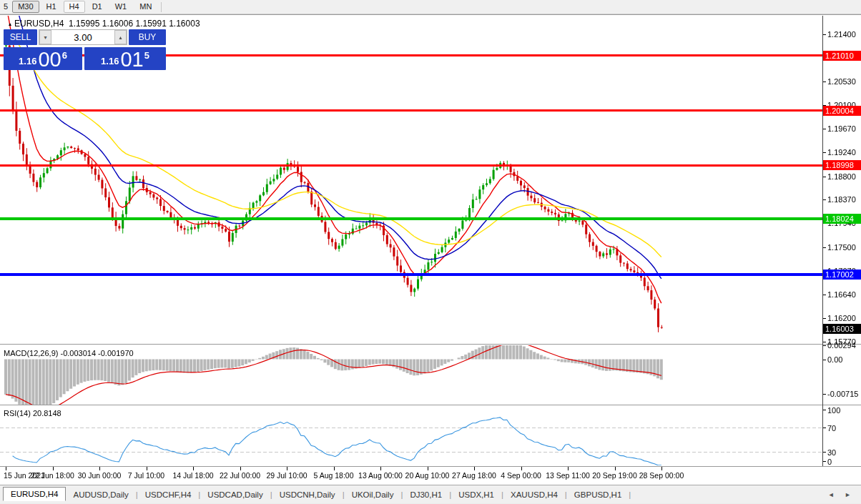  Describe the element at coordinates (97, 7) in the screenshot. I see `timeframe-button-d1: D1` at that location.